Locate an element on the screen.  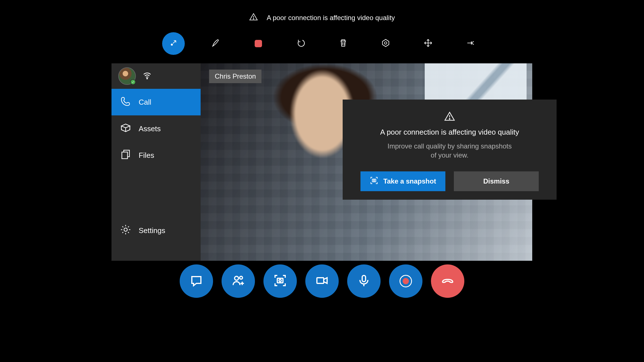
presence-badge is located at coordinates (133, 82).